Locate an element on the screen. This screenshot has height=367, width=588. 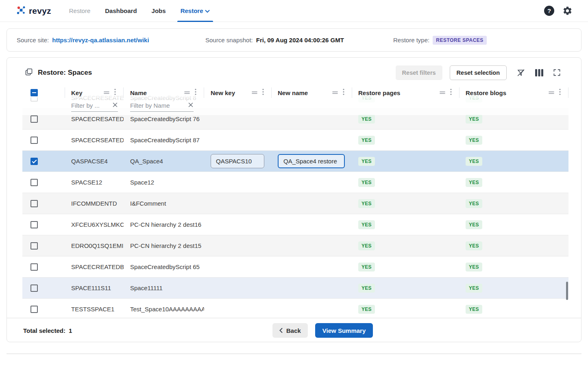
table-row: SPACSE12 Space12 YES YES is located at coordinates (295, 182).